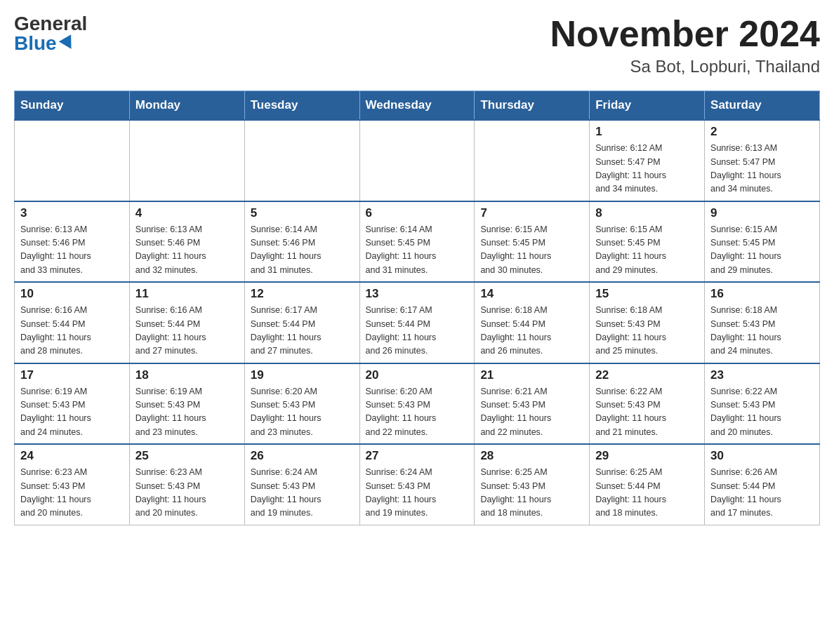 This screenshot has height=644, width=834. What do you see at coordinates (647, 375) in the screenshot?
I see `day-number: 22` at bounding box center [647, 375].